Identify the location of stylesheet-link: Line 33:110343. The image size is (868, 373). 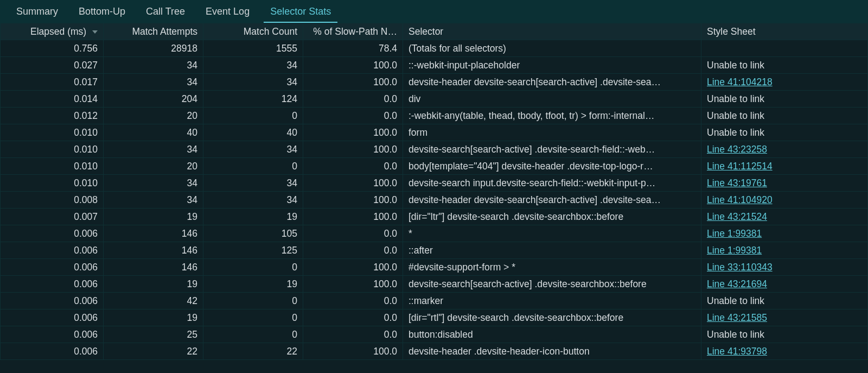
(740, 267).